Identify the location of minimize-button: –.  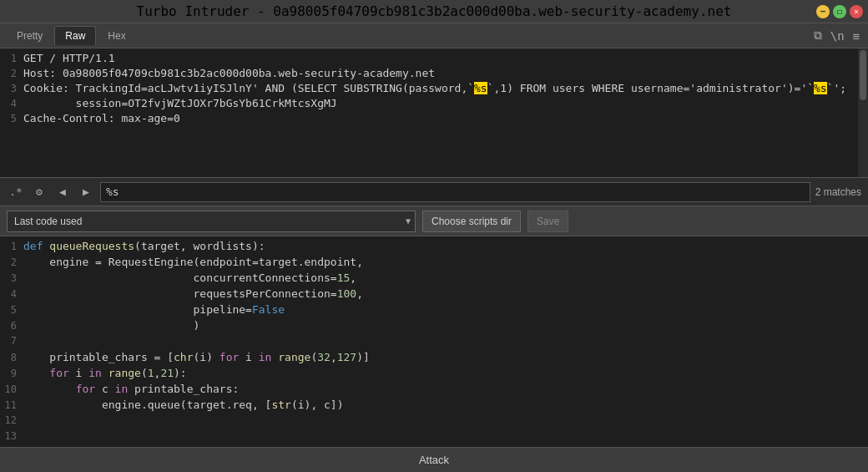
(823, 12).